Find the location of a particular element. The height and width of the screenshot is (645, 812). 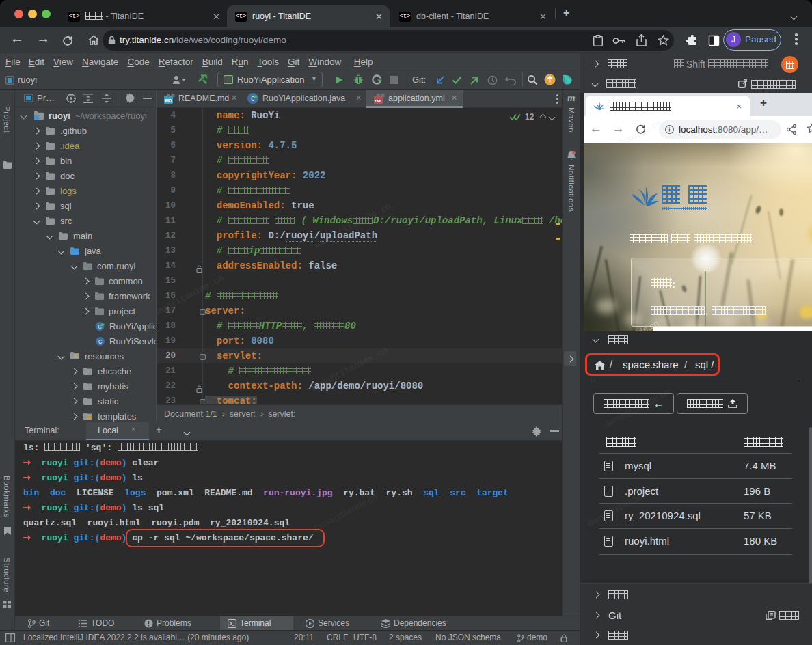

svg-text: YML is located at coordinates (379, 101).